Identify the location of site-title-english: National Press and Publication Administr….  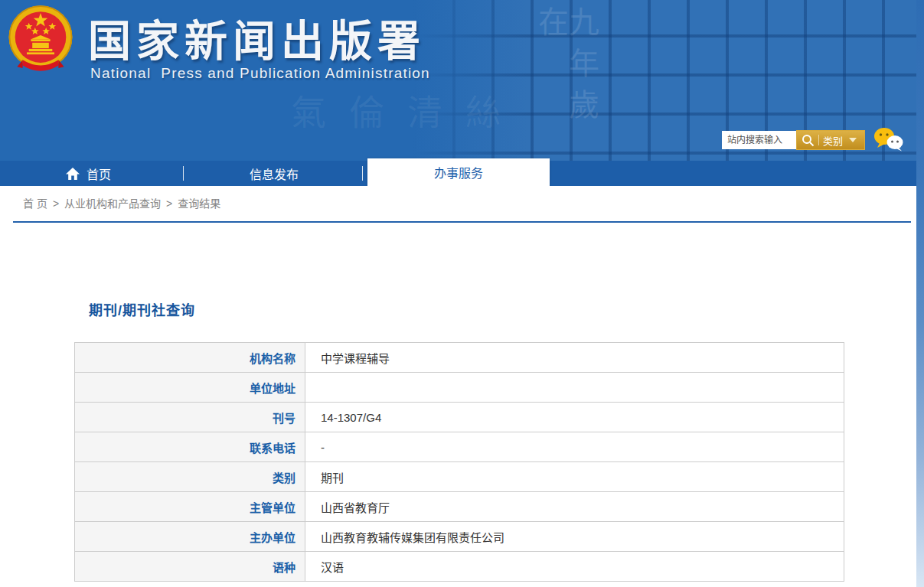
(260, 73).